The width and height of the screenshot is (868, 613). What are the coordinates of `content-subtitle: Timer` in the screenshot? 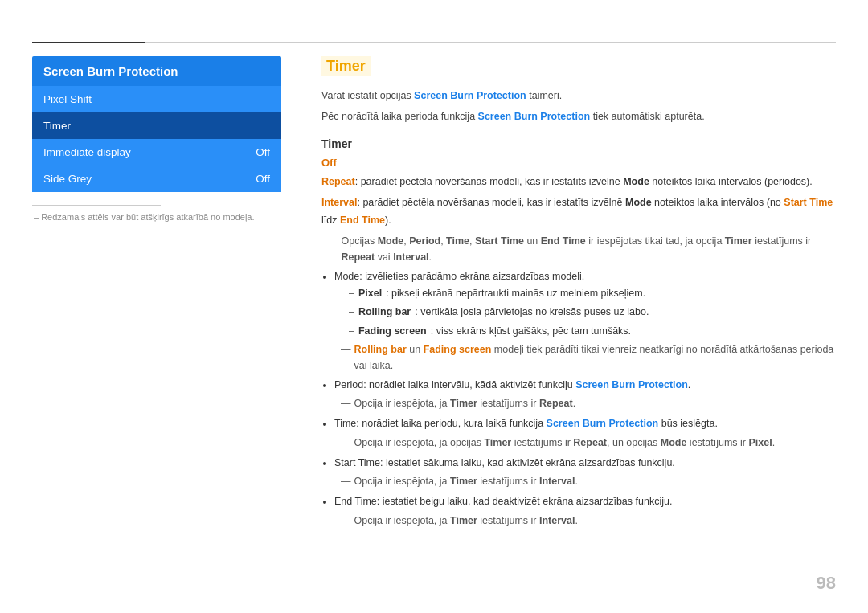 It's located at (579, 144).